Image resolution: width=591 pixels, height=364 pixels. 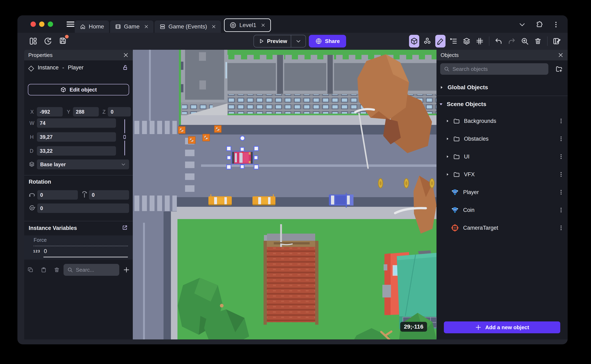 I want to click on objects-search-input, so click(x=488, y=69).